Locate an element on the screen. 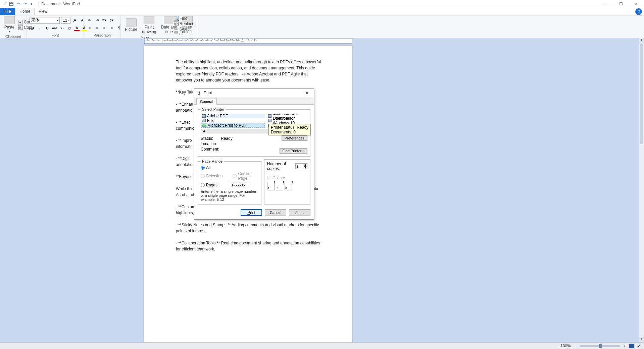 This screenshot has height=349, width=644. paragraph-label: Paragraph is located at coordinates (102, 35).